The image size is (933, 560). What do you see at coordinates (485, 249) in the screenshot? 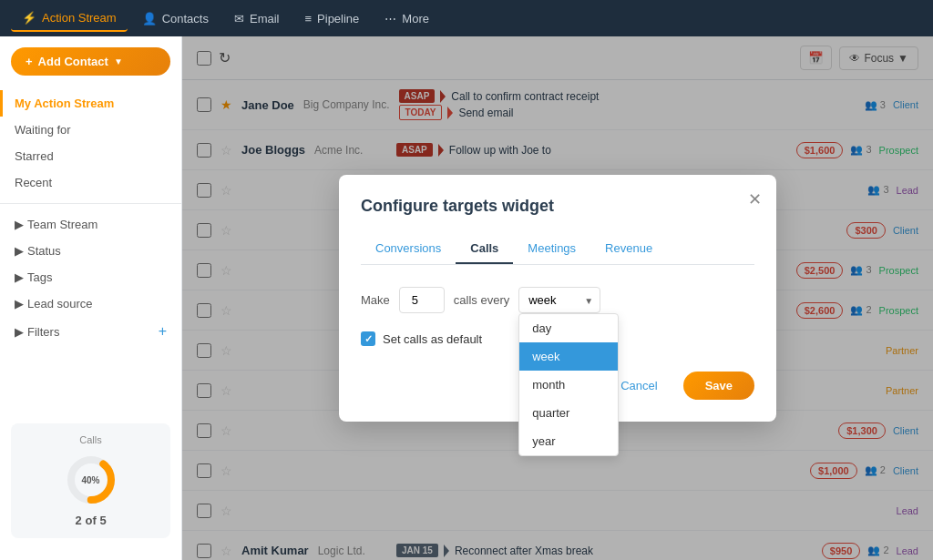
I see `tab-calls: Calls` at bounding box center [485, 249].